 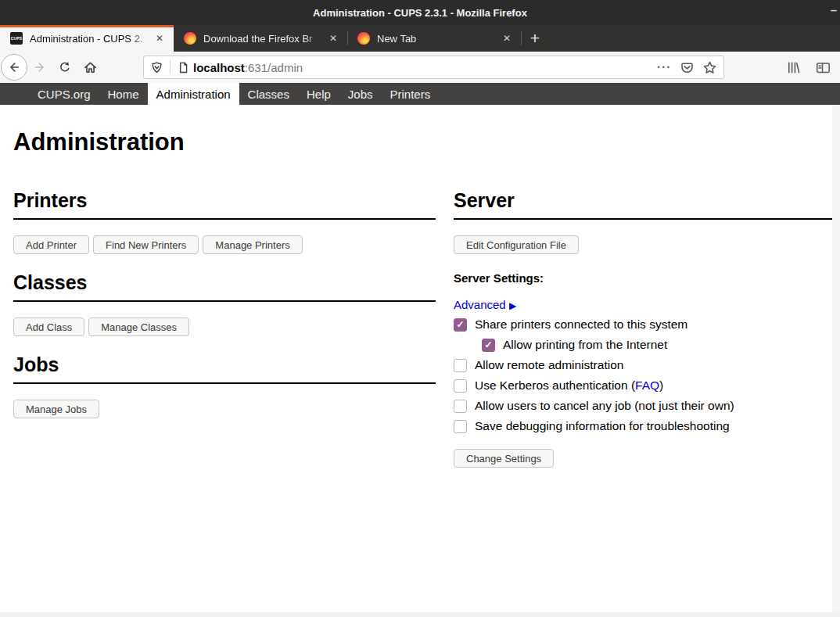 What do you see at coordinates (91, 67) in the screenshot?
I see `home-icon` at bounding box center [91, 67].